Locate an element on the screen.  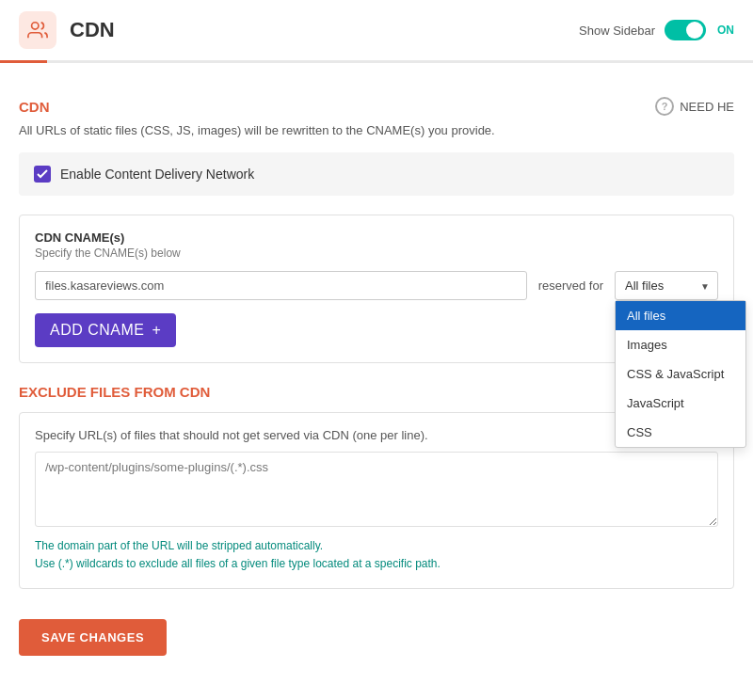
file-type-dropdown-menu: All files Images CSS & JavaScript JavaSc… is located at coordinates (681, 374).